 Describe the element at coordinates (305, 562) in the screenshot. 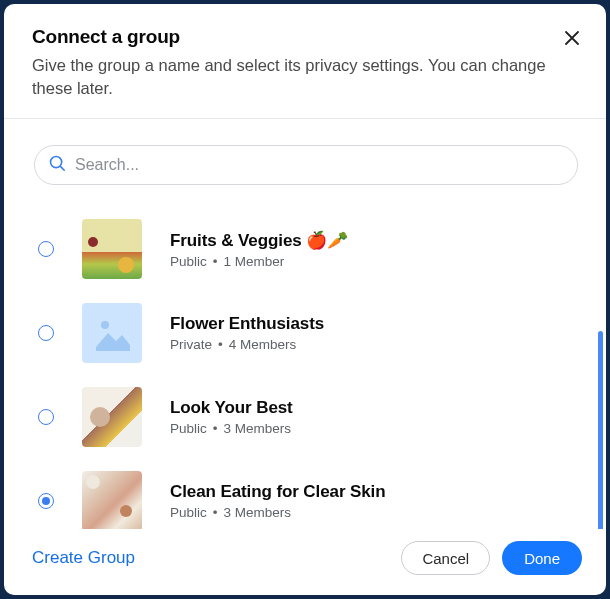

I see `modal-footer: Create Group Cancel Done` at that location.